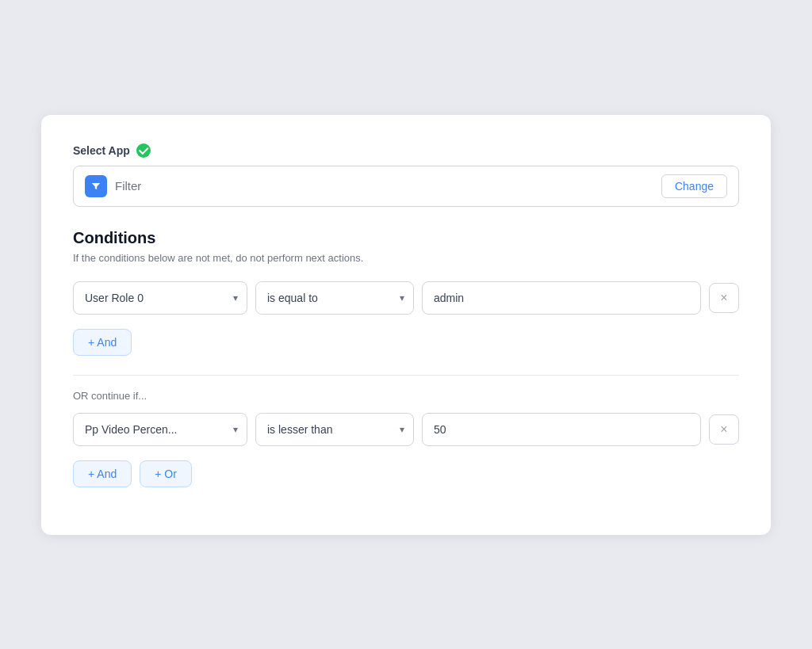 Image resolution: width=812 pixels, height=649 pixels. Describe the element at coordinates (406, 396) in the screenshot. I see `or-continue-label: OR continue if...` at that location.